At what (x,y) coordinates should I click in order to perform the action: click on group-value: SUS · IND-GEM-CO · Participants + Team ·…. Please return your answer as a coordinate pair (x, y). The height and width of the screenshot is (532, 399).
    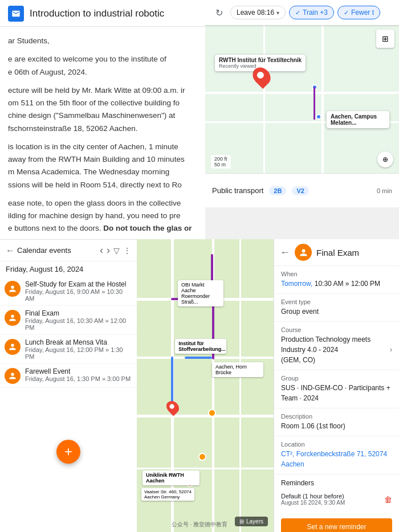
    Looking at the image, I should click on (336, 393).